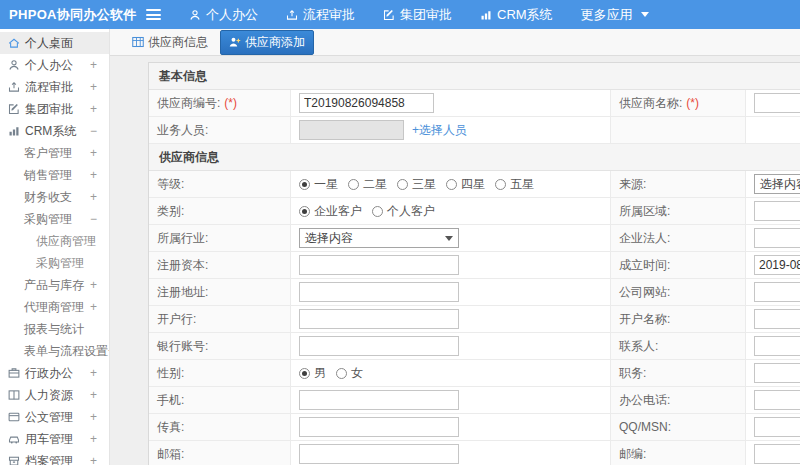 This screenshot has width=800, height=465. Describe the element at coordinates (54, 109) in the screenshot. I see `sidebar-item-group-approval: 集团审批+` at that location.